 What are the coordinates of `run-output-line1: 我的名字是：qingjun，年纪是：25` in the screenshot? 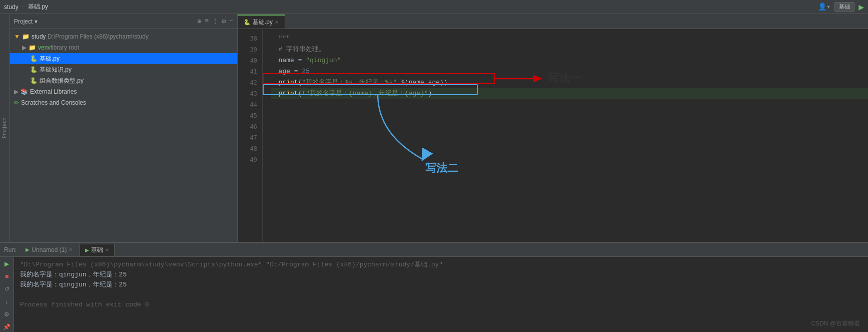 It's located at (441, 275).